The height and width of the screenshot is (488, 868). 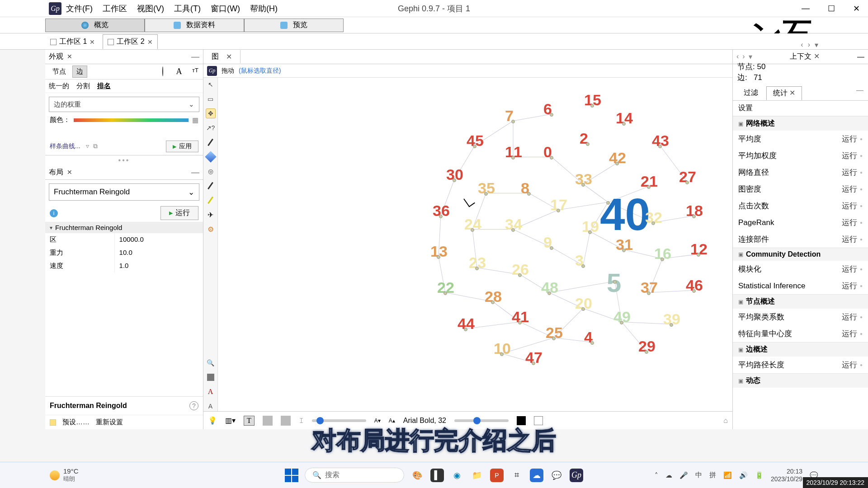 What do you see at coordinates (856, 9) in the screenshot?
I see `window-close: ✕` at bounding box center [856, 9].